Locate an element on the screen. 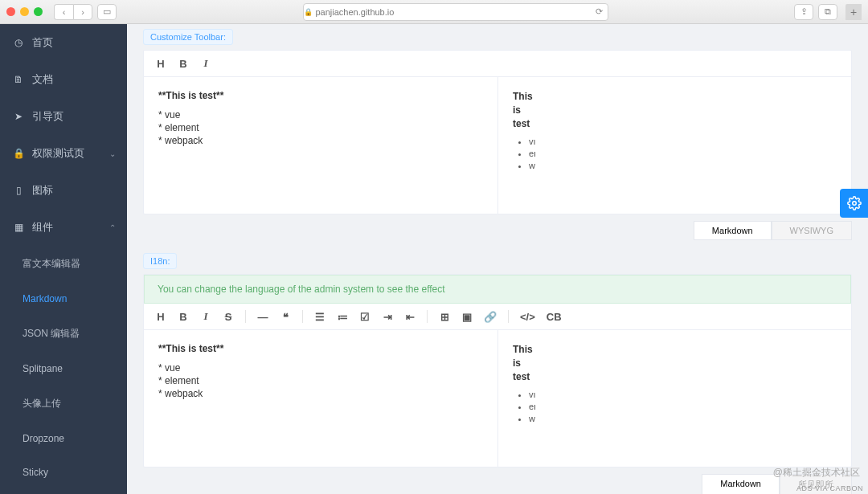 The image size is (868, 494). markdown-editor-1: **This is test** * vue * element * webpa… is located at coordinates (321, 145).